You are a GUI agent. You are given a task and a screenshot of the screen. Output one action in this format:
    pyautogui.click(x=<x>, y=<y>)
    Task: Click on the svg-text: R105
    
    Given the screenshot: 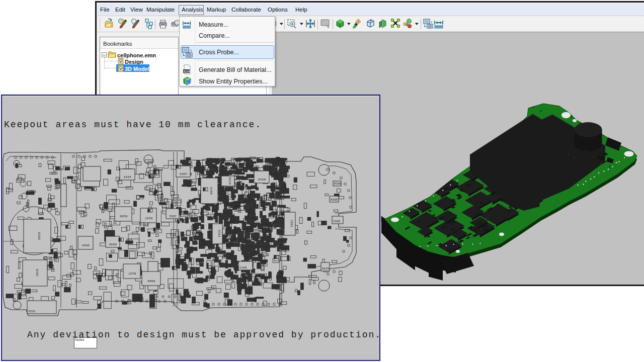 What is the action you would take?
    pyautogui.click(x=124, y=216)
    